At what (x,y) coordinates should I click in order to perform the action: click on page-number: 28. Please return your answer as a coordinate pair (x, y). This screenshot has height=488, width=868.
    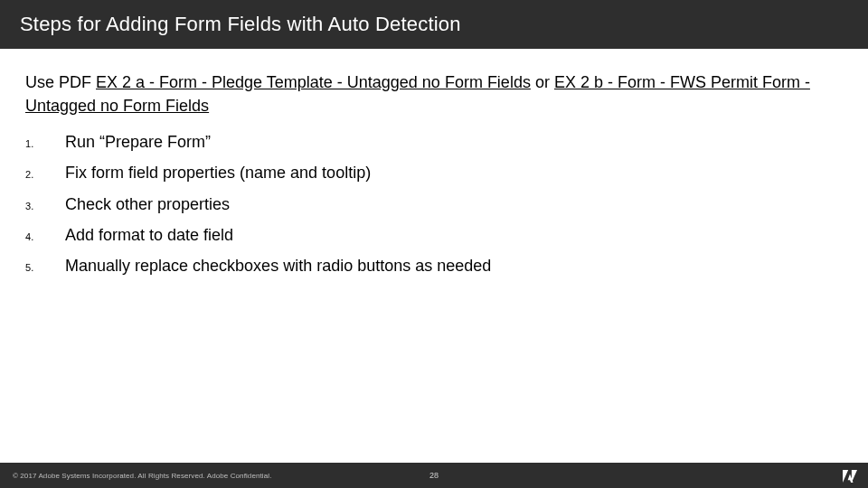
    Looking at the image, I should click on (434, 475).